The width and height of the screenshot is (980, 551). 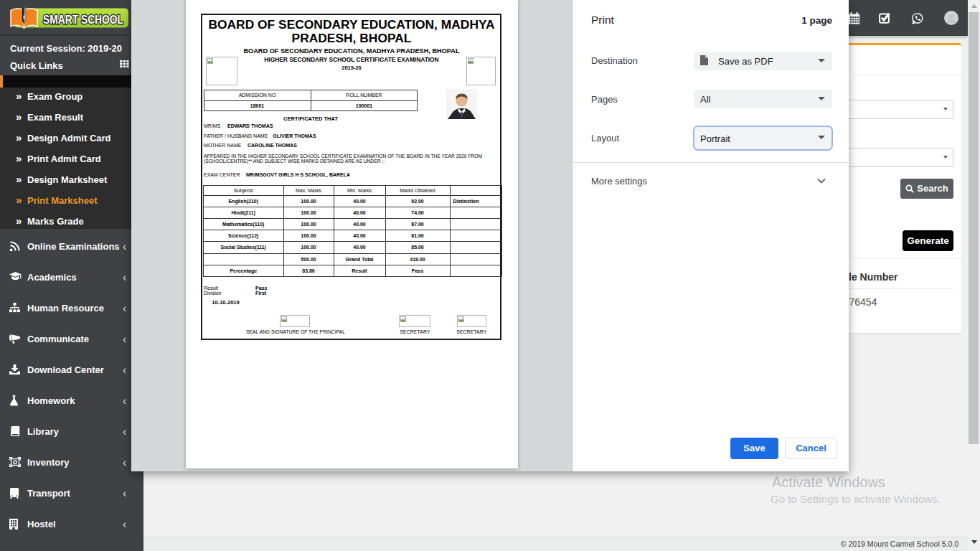 I want to click on svg-text: SMART SCHOOL, so click(x=83, y=20).